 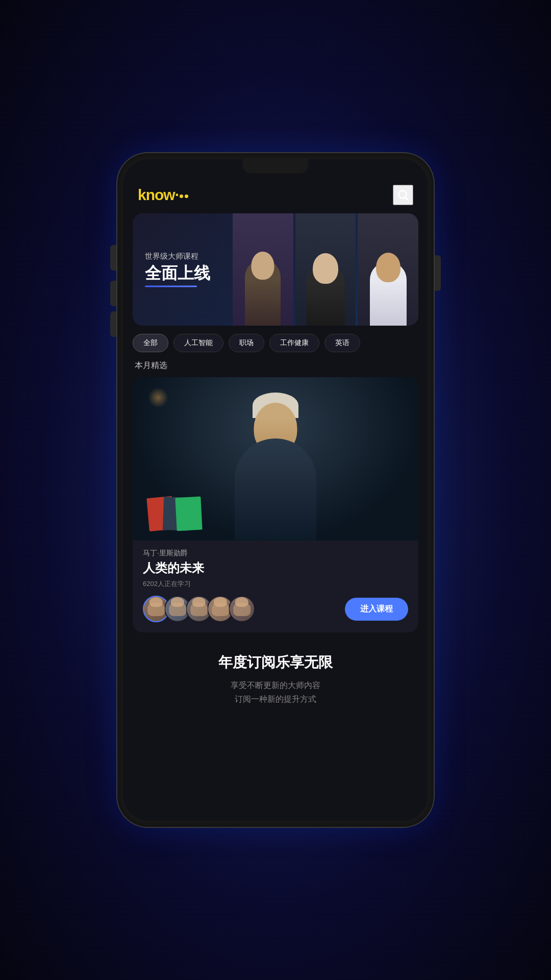 I want to click on hero-images, so click(x=325, y=270).